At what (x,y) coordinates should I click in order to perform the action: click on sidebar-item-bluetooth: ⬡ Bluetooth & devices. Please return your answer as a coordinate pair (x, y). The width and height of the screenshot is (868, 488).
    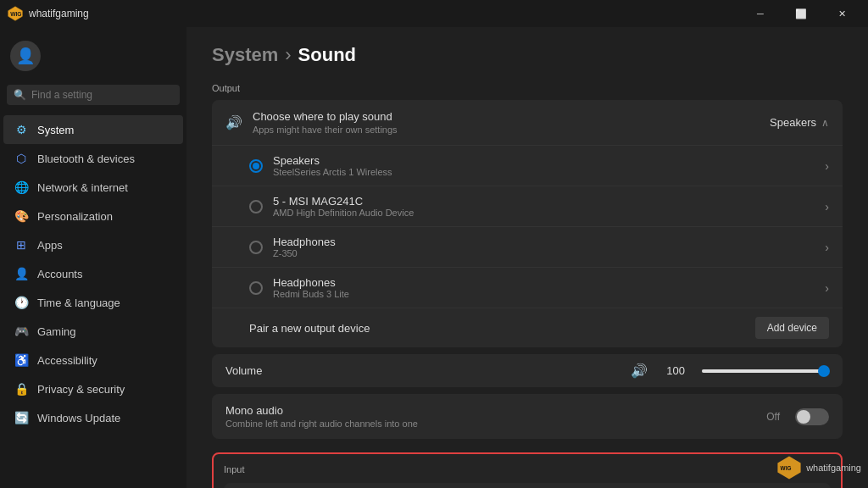
    Looking at the image, I should click on (93, 158).